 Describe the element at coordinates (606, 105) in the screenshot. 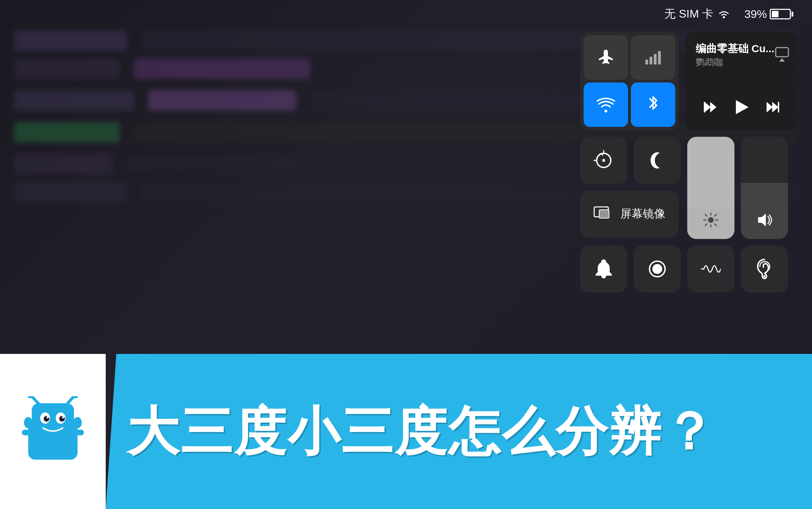

I see `wifi-button` at that location.